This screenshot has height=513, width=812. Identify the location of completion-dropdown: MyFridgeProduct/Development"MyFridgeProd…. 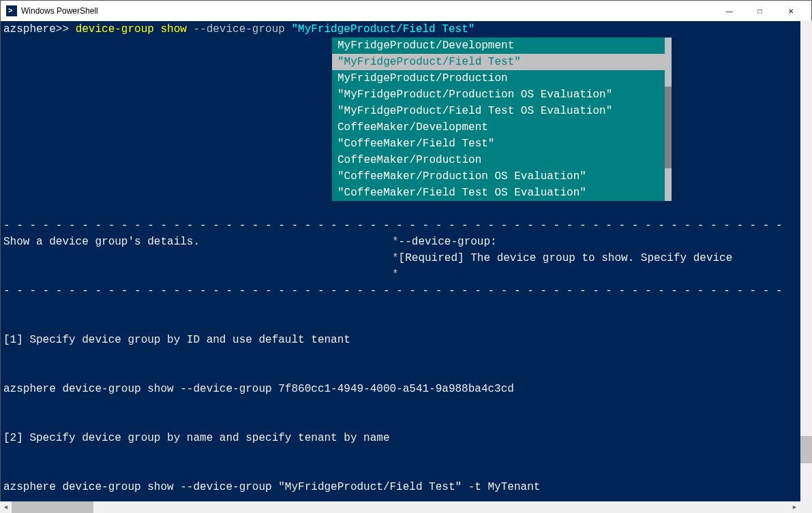
(502, 119).